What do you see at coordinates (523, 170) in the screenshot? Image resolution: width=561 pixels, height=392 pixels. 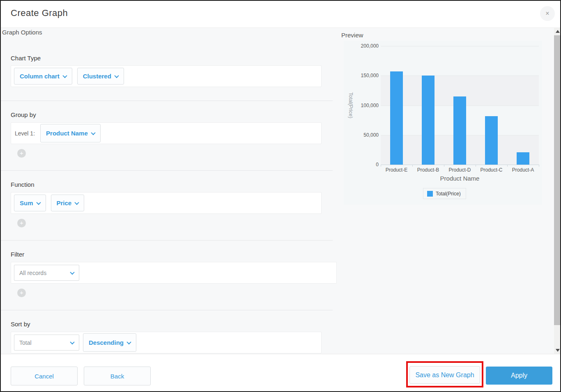 I see `x-category-label: Product-A` at bounding box center [523, 170].